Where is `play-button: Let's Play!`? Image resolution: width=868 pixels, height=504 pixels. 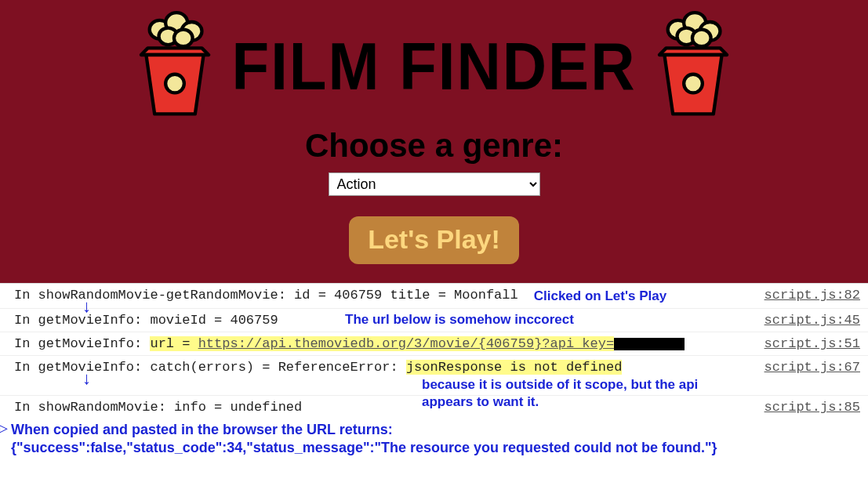
play-button: Let's Play! is located at coordinates (434, 240).